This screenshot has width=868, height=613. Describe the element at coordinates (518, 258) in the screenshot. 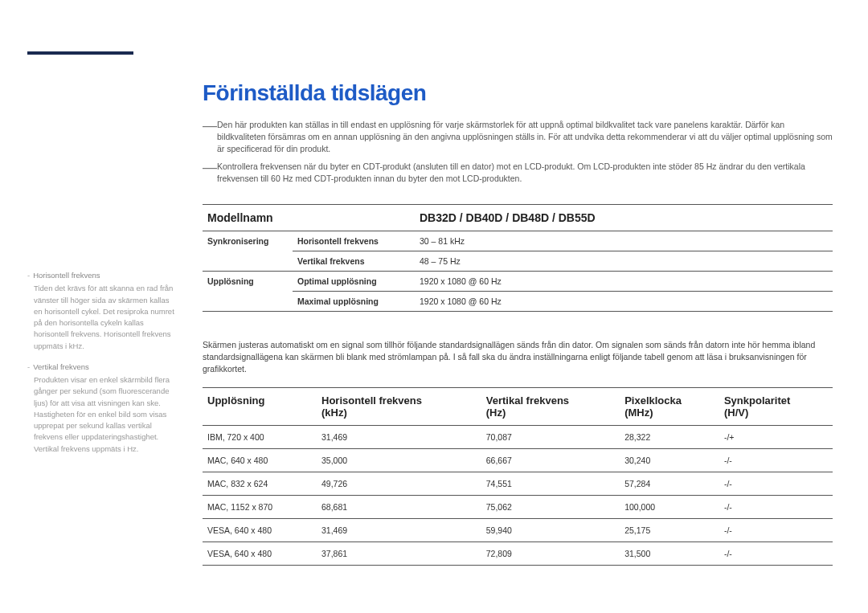

I see `model-spec-table: Modellnamn DB32D / DB40D / DB48D / DB55D…` at that location.